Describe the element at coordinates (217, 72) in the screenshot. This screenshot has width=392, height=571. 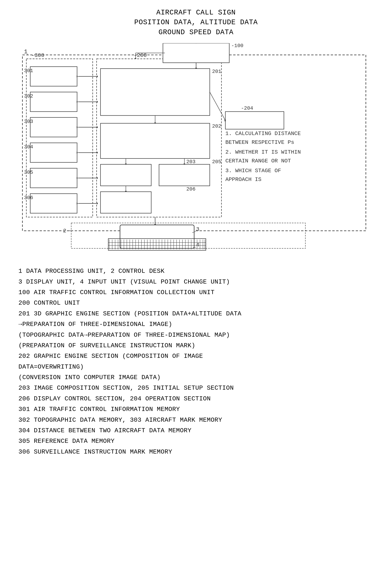
I see `svg-text: 201` at that location.